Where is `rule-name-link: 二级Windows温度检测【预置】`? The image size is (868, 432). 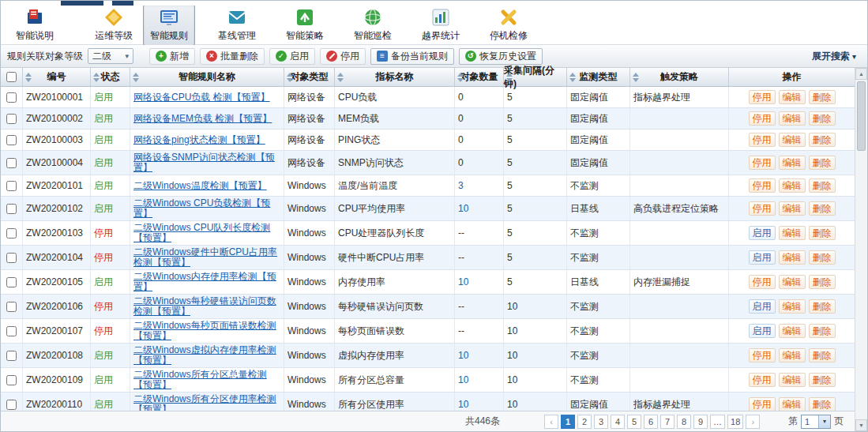
rule-name-link: 二级Windows温度检测【预置】 is located at coordinates (201, 186).